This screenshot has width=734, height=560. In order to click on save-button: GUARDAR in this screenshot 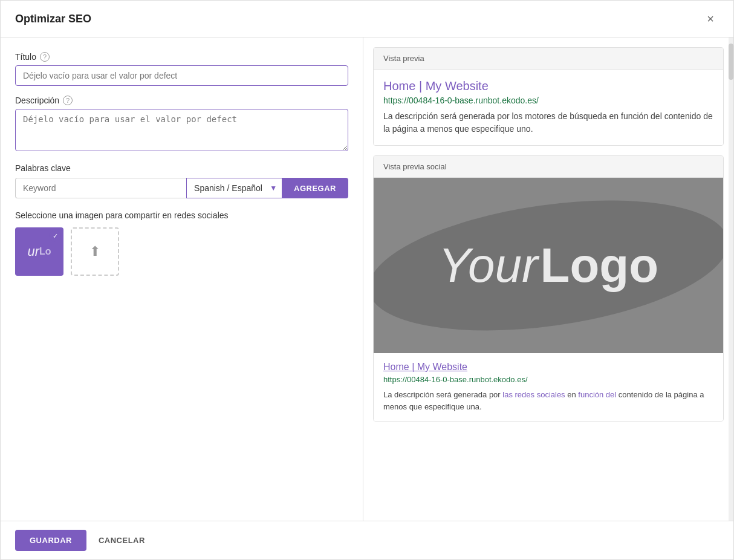, I will do `click(51, 541)`.